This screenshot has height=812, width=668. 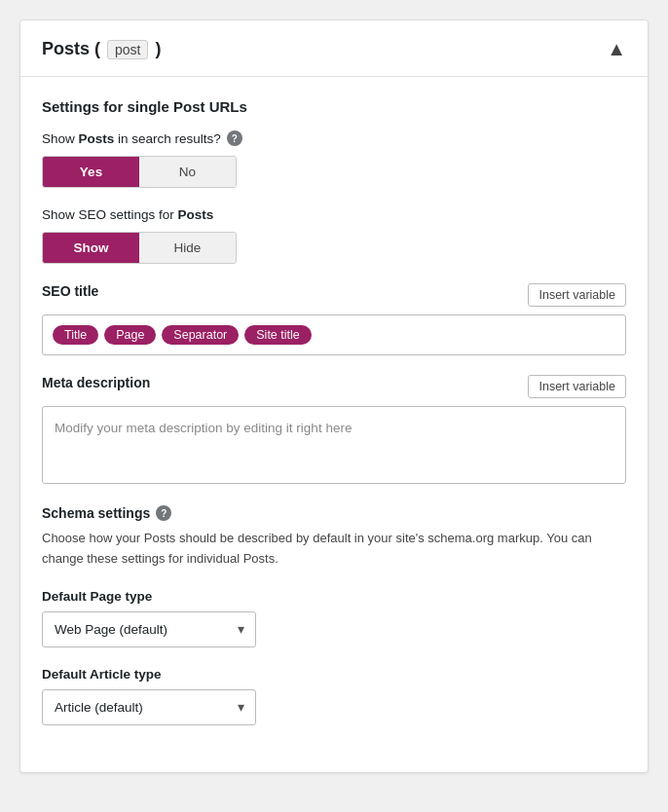 I want to click on meta-description-label: Meta description, so click(x=95, y=383).